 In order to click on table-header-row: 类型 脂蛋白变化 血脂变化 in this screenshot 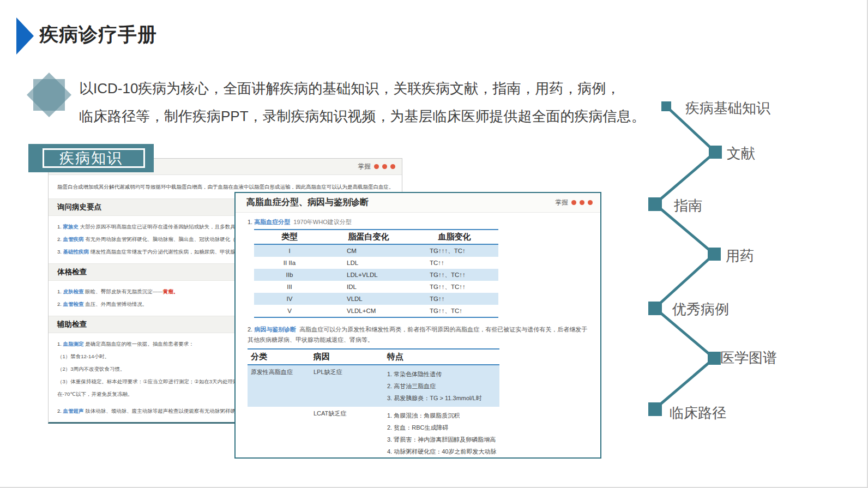, I will do `click(376, 238)`.